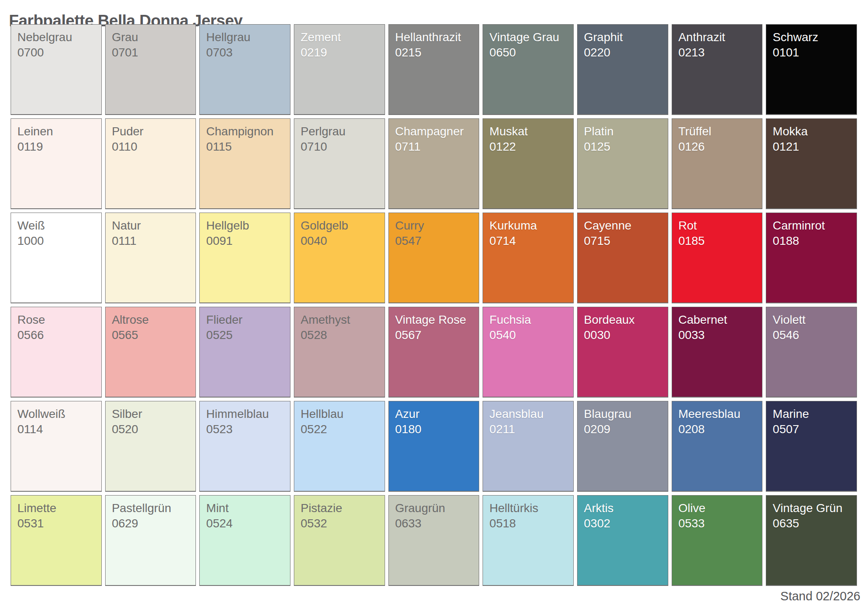 The image size is (868, 605). What do you see at coordinates (718, 53) in the screenshot?
I see `swatch-code: 0213` at bounding box center [718, 53].